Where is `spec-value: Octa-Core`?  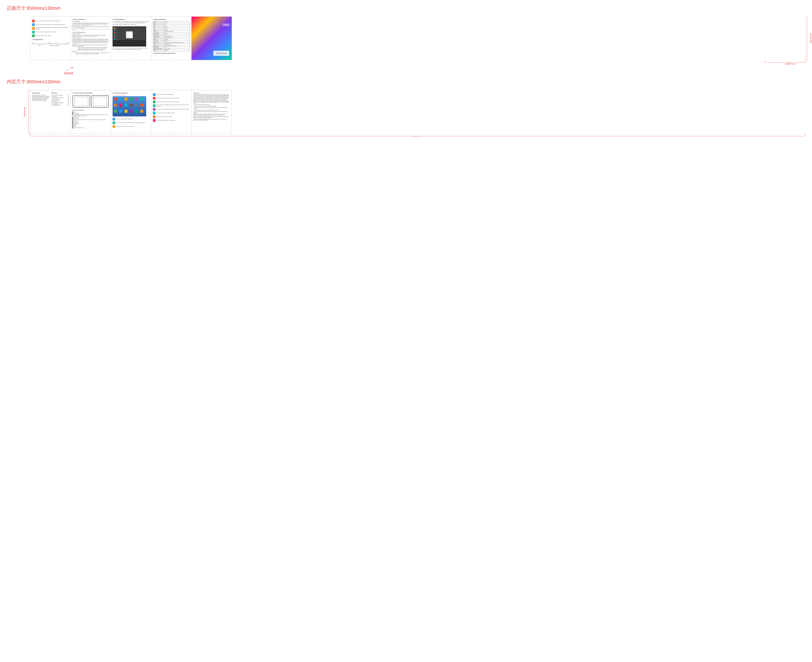
spec-value: Octa-Core is located at coordinates (177, 22).